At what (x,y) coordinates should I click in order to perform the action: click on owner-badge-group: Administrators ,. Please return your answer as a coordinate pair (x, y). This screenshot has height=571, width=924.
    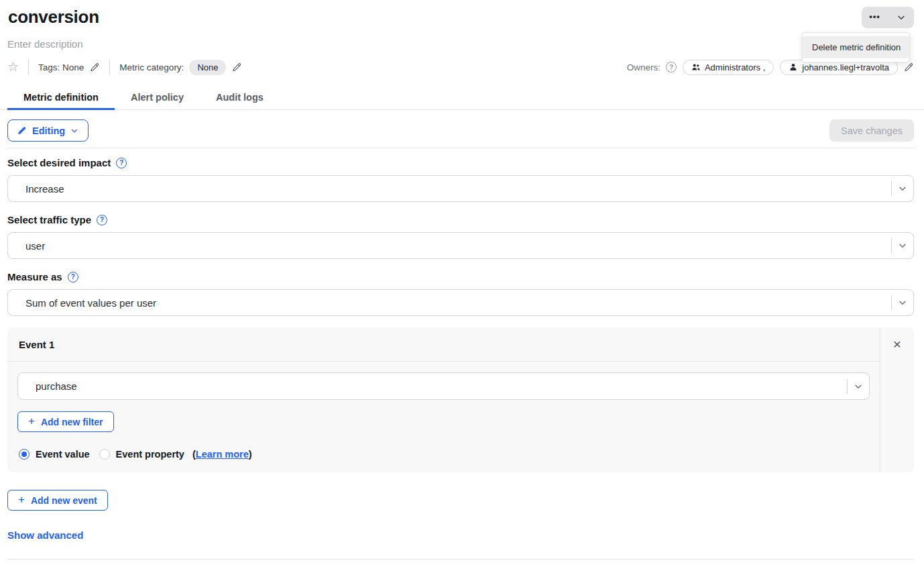
    Looking at the image, I should click on (728, 67).